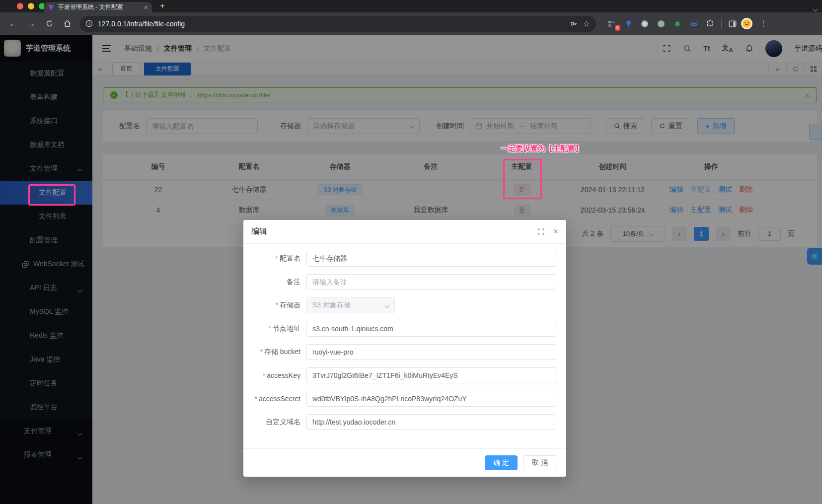 The height and width of the screenshot is (504, 822). Describe the element at coordinates (331, 24) in the screenshot. I see `url-text: 127.0.0.1/infra/file/file-config` at that location.